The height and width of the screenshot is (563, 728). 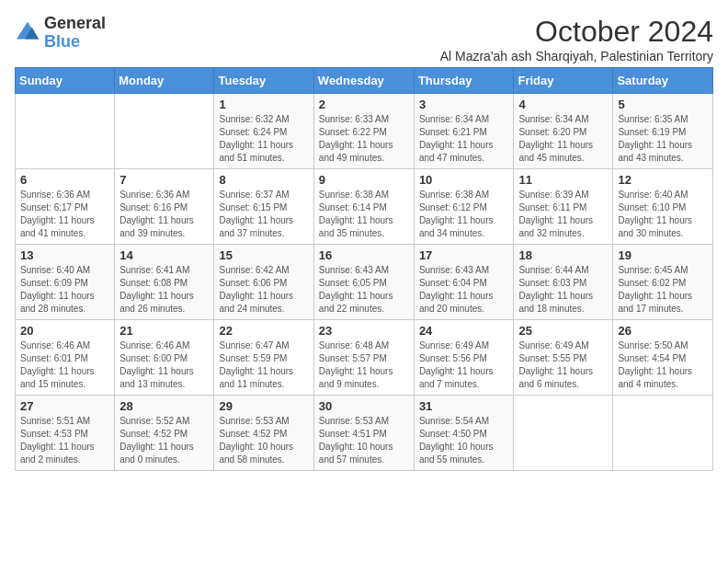 What do you see at coordinates (463, 207) in the screenshot?
I see `calendar-cell: 10Sunrise: 6:38 AM Sunset: 6:12 PM Dayli…` at bounding box center [463, 207].